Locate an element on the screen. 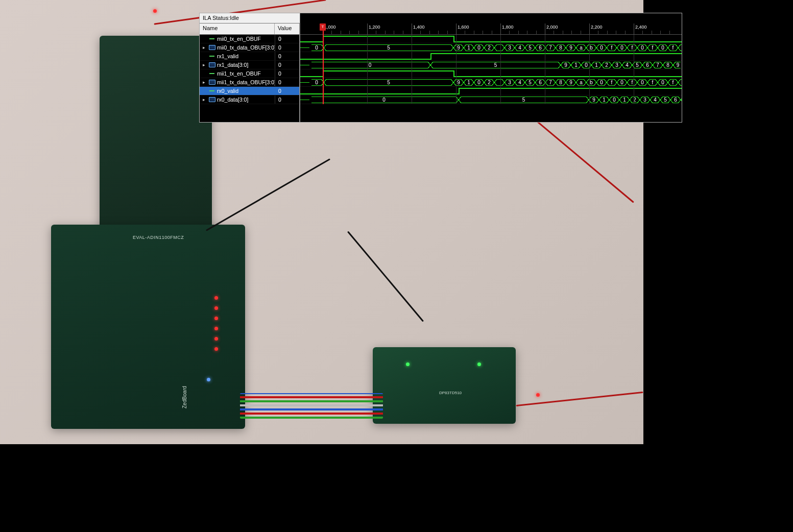  wave-lane-rx0-valid is located at coordinates (491, 91).